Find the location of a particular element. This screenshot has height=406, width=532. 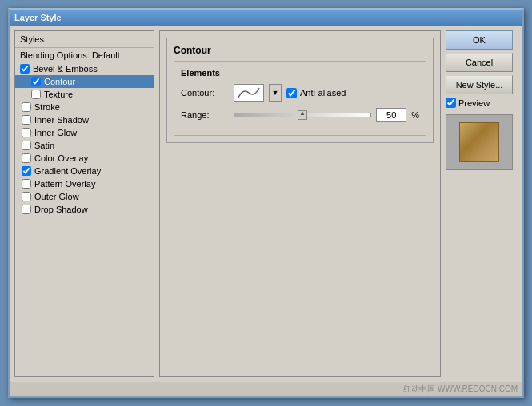

contour-section: Contour Elements Contour: ▼ is located at coordinates (300, 90).